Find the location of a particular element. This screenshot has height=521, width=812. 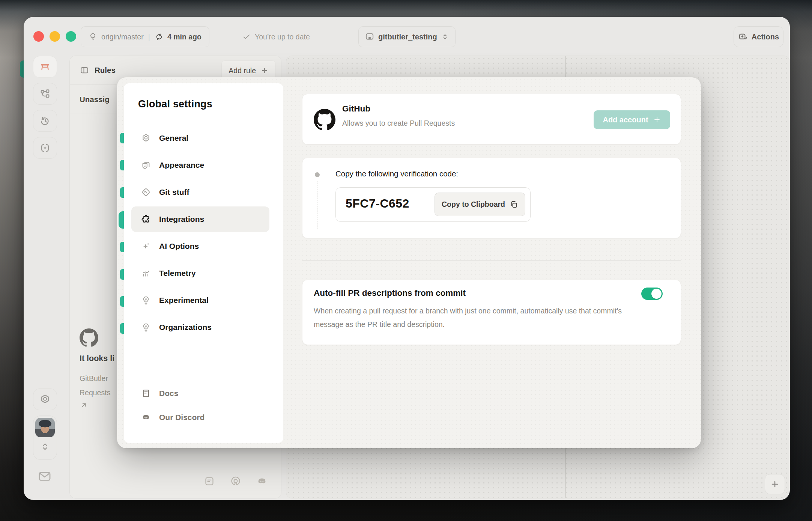

empty-state-title: It looks li is located at coordinates (97, 359).